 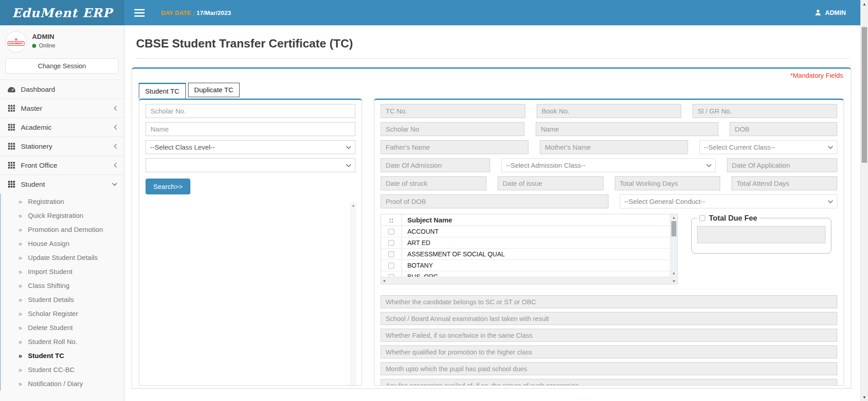 I want to click on submenu-item-quick-registration: »Quick Registration, so click(x=62, y=215).